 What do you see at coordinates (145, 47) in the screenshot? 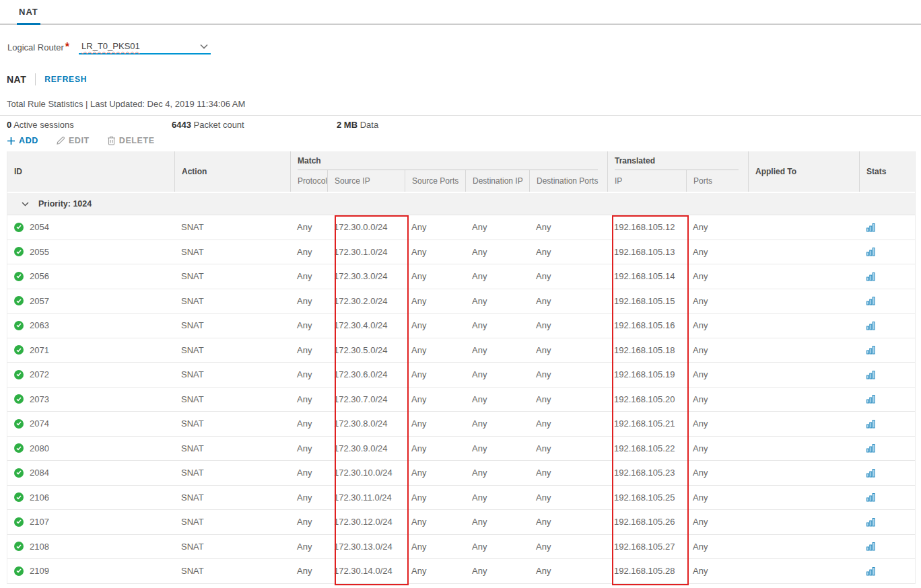
I see `logical-router-select: LR_T0_PKS01` at bounding box center [145, 47].